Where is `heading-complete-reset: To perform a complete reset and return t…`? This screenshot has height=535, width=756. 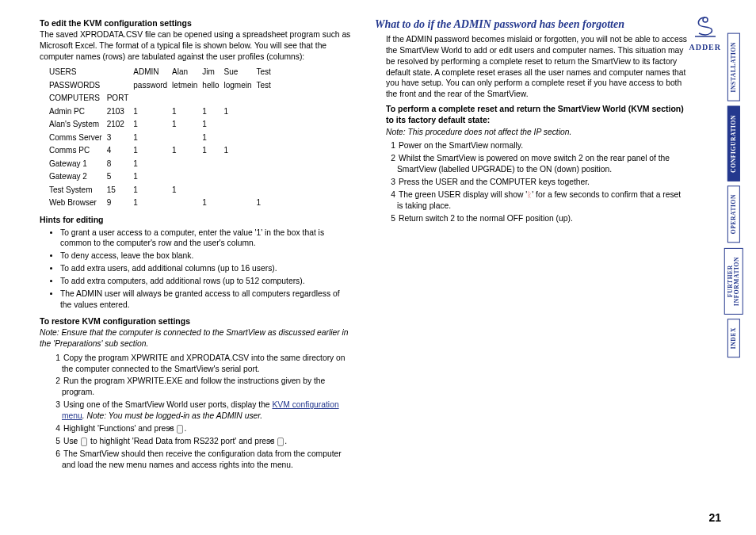 heading-complete-reset: To perform a complete reset and return t… is located at coordinates (531, 114).